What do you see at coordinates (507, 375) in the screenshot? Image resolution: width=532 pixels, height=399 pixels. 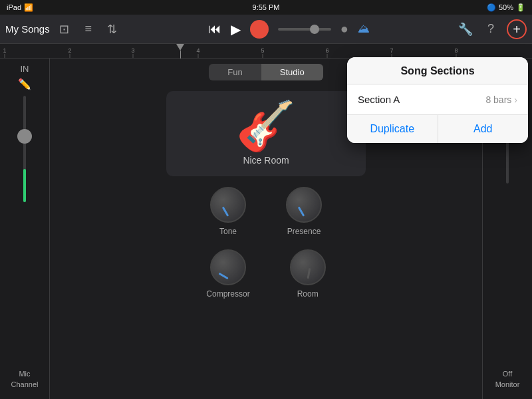 I see `off-label: Off` at bounding box center [507, 375].